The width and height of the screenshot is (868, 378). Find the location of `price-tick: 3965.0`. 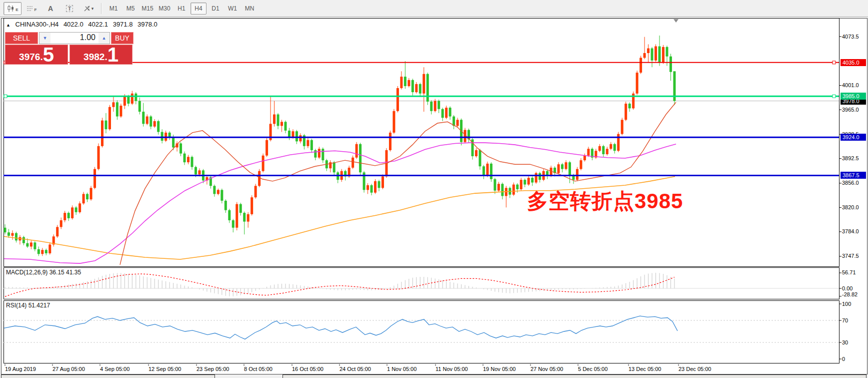

price-tick: 3965.0 is located at coordinates (854, 110).